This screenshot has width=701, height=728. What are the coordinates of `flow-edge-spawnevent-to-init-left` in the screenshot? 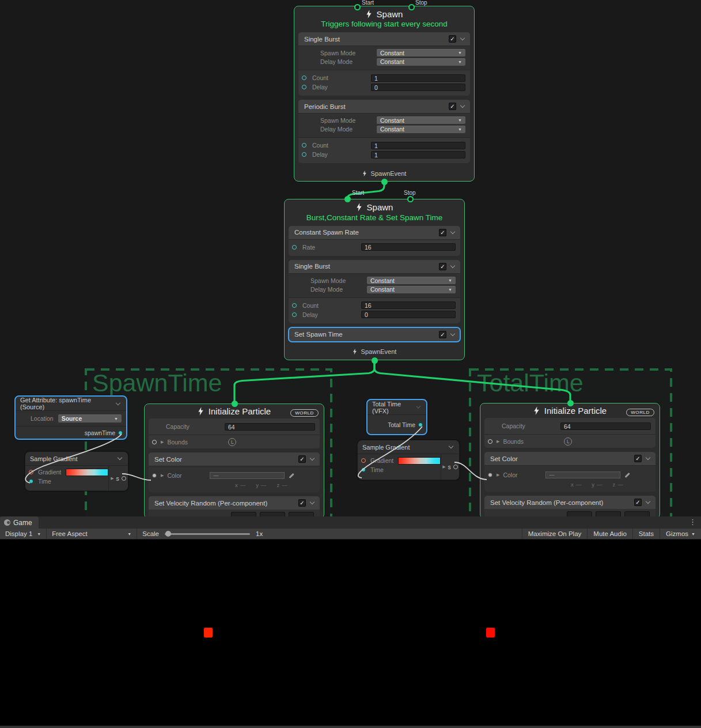 It's located at (304, 383).